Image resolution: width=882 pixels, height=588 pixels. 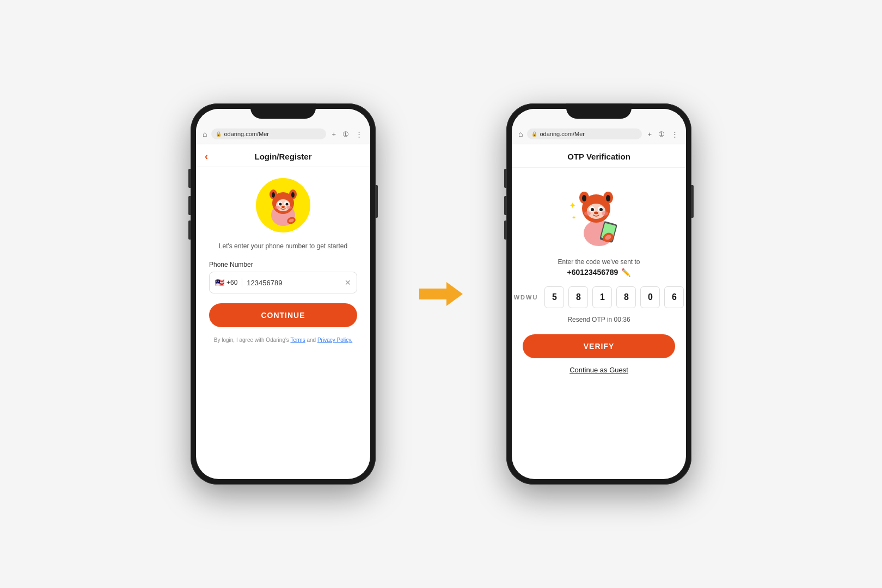 I want to click on lock-icon: 🔒, so click(x=219, y=134).